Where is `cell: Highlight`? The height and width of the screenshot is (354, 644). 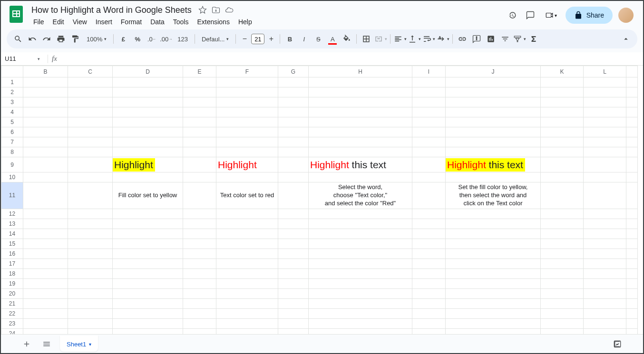 cell: Highlight is located at coordinates (148, 165).